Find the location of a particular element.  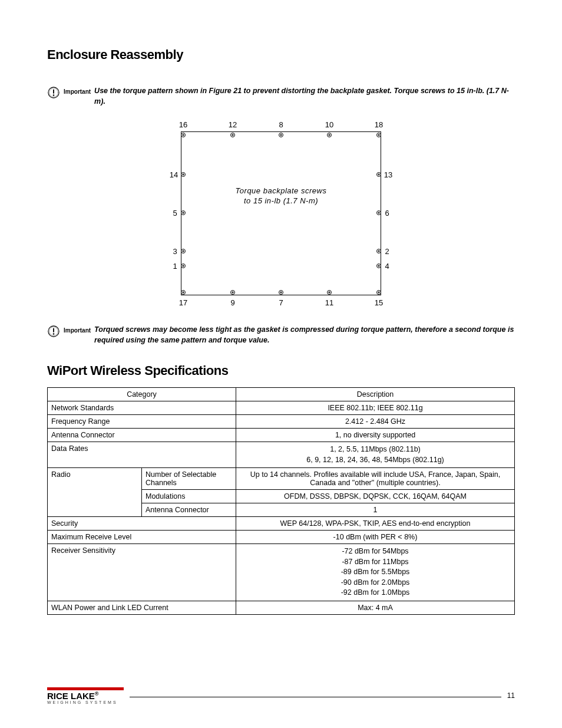

screw-number: 5 is located at coordinates (174, 213).